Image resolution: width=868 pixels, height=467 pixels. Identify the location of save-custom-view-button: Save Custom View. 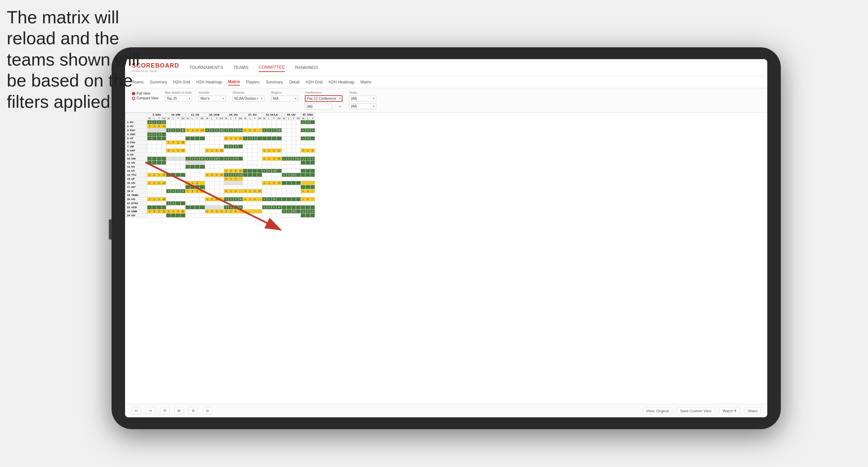
(696, 411).